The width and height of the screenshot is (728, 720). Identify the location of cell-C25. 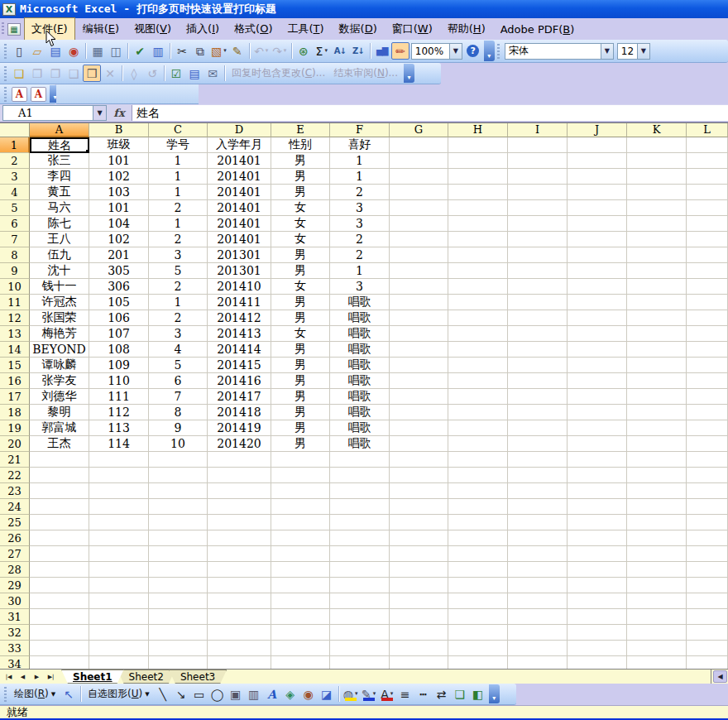
(179, 523).